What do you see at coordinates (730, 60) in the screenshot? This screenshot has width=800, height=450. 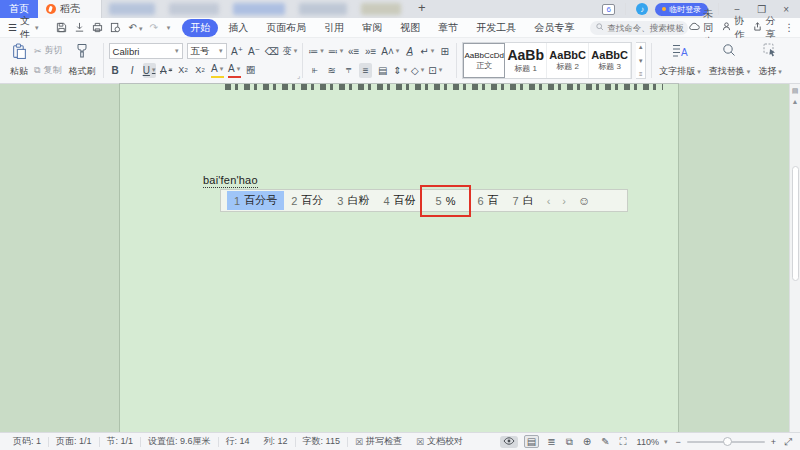 I see `find-replace-button: 查找替换▾` at bounding box center [730, 60].